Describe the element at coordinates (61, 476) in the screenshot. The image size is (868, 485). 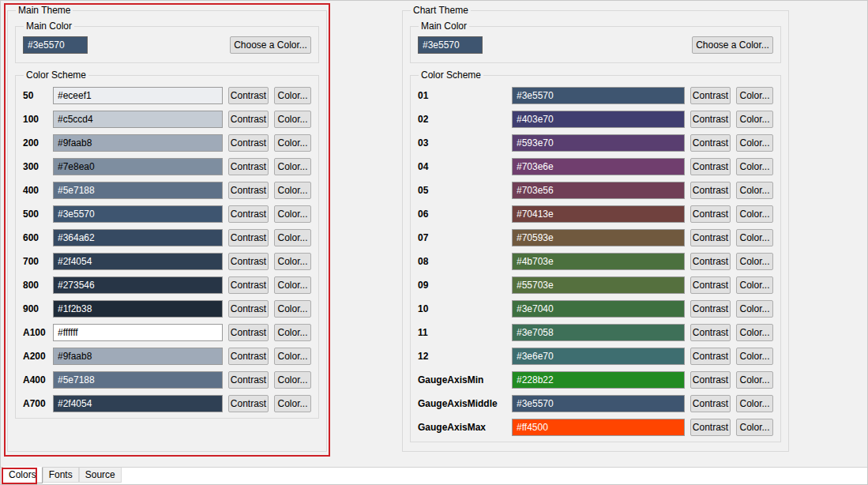
I see `tab-fonts: Fonts` at that location.